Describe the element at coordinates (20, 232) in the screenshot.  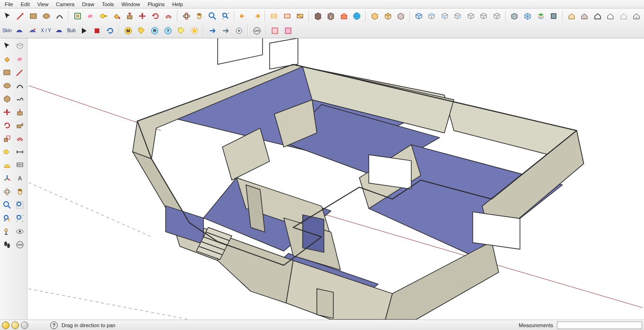
I see `look-around-left` at that location.